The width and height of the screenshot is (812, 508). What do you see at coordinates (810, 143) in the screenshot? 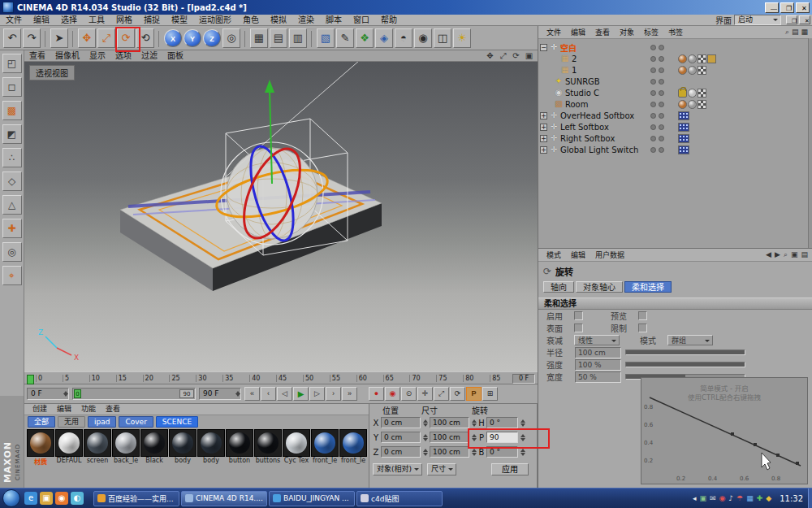
I see `object-manager-scrollbar` at bounding box center [810, 143].